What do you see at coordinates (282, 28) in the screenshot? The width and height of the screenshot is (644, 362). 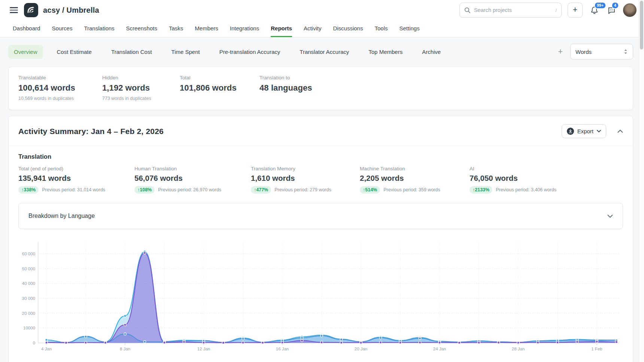 I see `tab-reports: Reports` at bounding box center [282, 28].